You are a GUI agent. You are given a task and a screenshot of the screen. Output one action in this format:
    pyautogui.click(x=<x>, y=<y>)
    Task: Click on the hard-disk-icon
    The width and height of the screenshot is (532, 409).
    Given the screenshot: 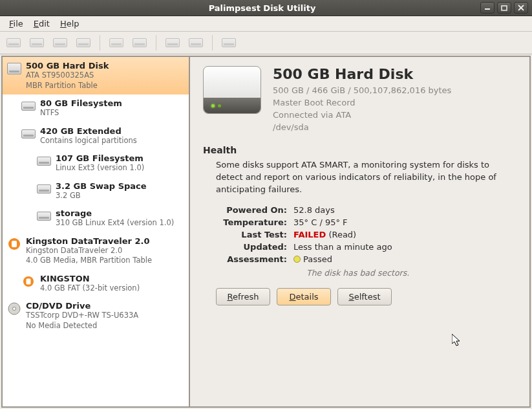 What is the action you would take?
    pyautogui.click(x=14, y=69)
    